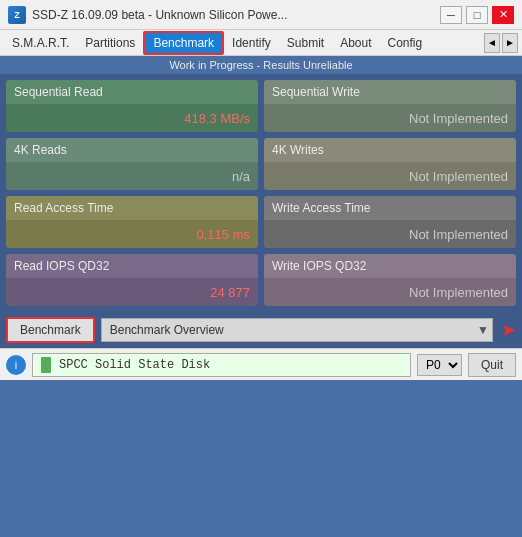  What do you see at coordinates (477, 15) in the screenshot?
I see `title-bar-controls: ─ □ ✕` at bounding box center [477, 15].